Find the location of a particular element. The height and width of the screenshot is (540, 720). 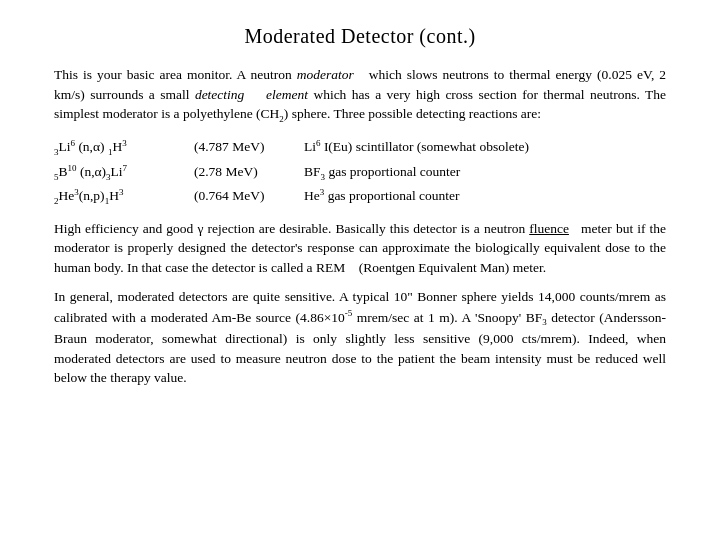

reactions-table: 3Li6 (n,α) 1H3 (4.787 MeV) Li6 I(Eu) sci… is located at coordinates (360, 172).